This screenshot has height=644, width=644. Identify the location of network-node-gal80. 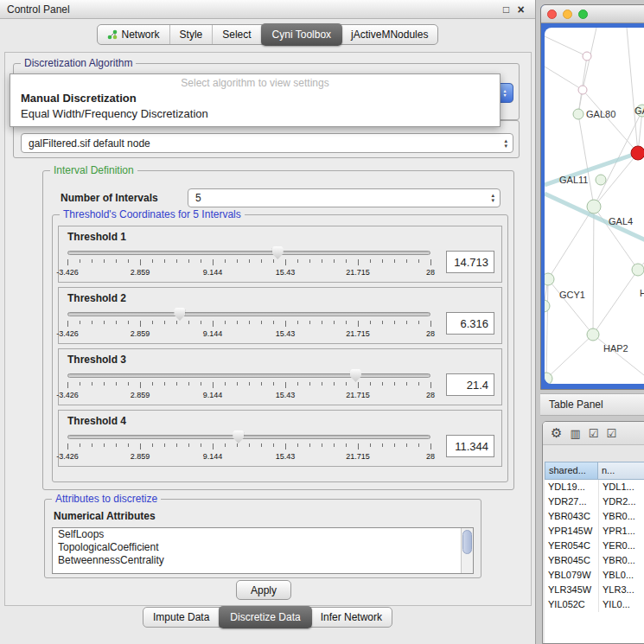
(578, 114).